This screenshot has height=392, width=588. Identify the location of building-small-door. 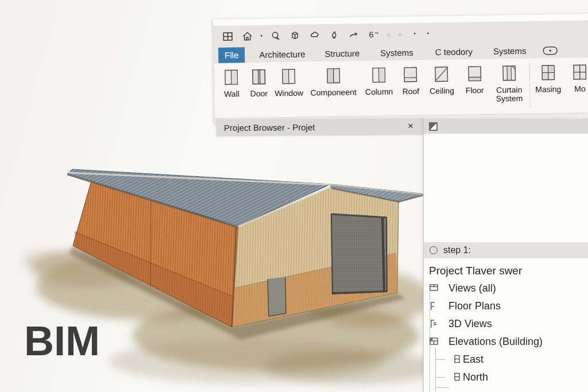
(277, 297).